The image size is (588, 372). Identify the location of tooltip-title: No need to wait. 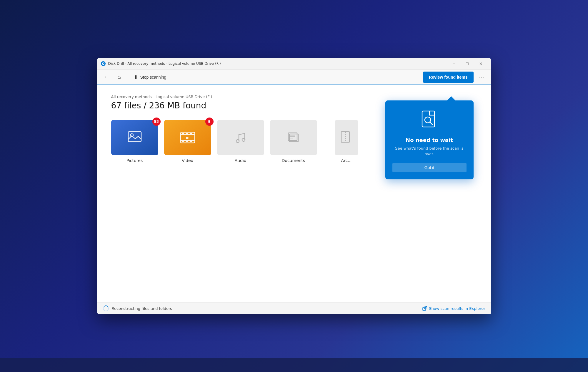
(429, 140).